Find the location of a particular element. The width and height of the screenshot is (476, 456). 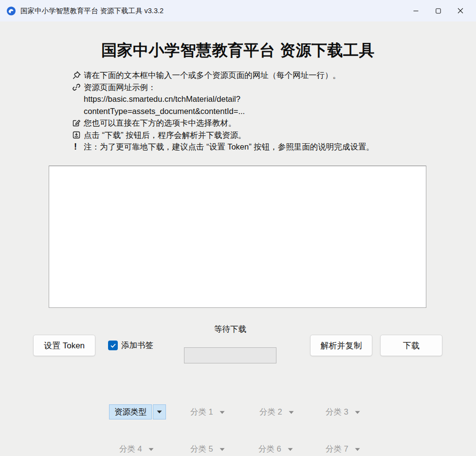

instruction-text: 注：为了更可靠地下载，建议点击 “设置 Token” 按钮，参照里面的说明完成设… is located at coordinates (229, 147).